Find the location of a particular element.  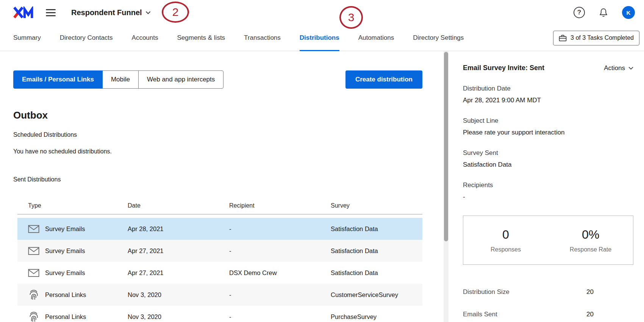

field-recipients: Recipients - is located at coordinates (548, 191).